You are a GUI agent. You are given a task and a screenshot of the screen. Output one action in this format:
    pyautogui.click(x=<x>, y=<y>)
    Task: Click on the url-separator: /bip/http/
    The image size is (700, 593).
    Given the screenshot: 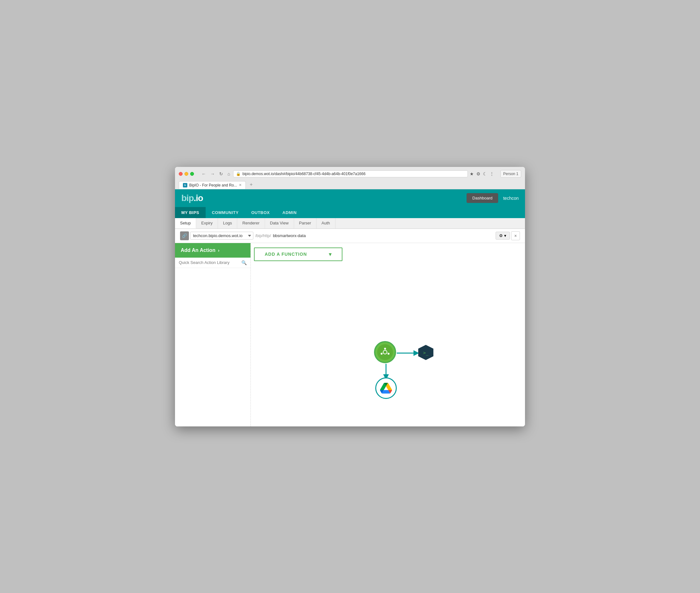 What is the action you would take?
    pyautogui.click(x=263, y=236)
    